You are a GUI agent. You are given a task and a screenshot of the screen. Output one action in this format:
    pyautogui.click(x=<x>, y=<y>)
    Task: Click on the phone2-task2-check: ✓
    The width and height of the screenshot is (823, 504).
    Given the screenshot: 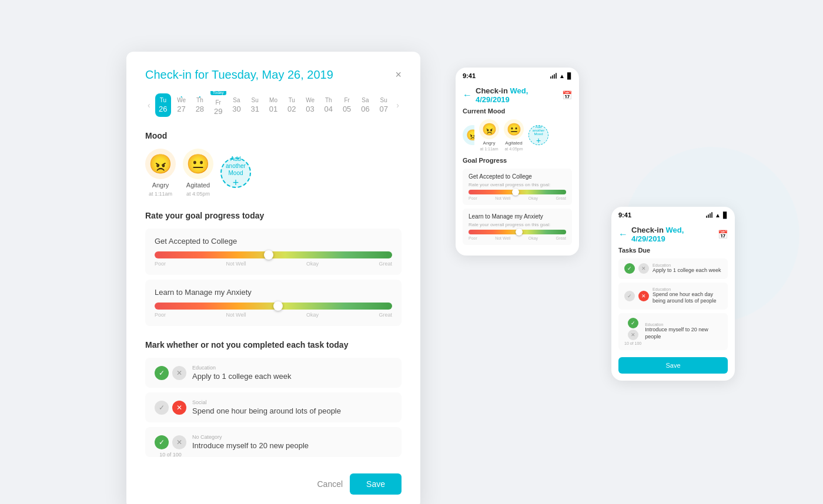 What is the action you would take?
    pyautogui.click(x=630, y=296)
    